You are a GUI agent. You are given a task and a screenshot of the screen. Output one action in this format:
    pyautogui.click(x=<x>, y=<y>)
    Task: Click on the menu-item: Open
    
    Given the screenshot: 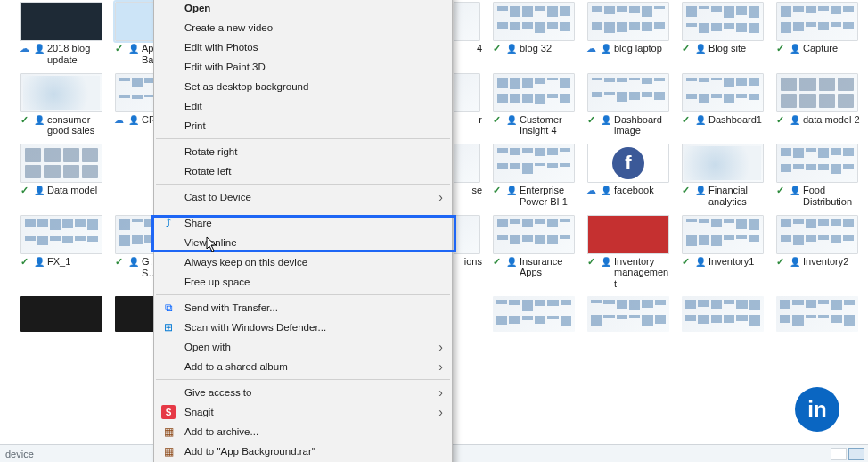 What is the action you would take?
    pyautogui.click(x=303, y=9)
    